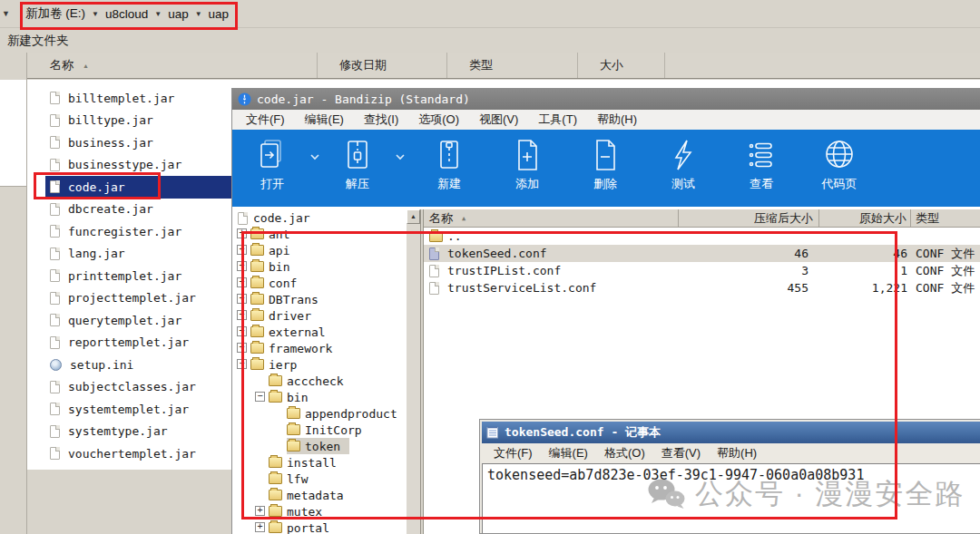  What do you see at coordinates (319, 234) in the screenshot?
I see `tree-node-ant: ant` at bounding box center [319, 234].